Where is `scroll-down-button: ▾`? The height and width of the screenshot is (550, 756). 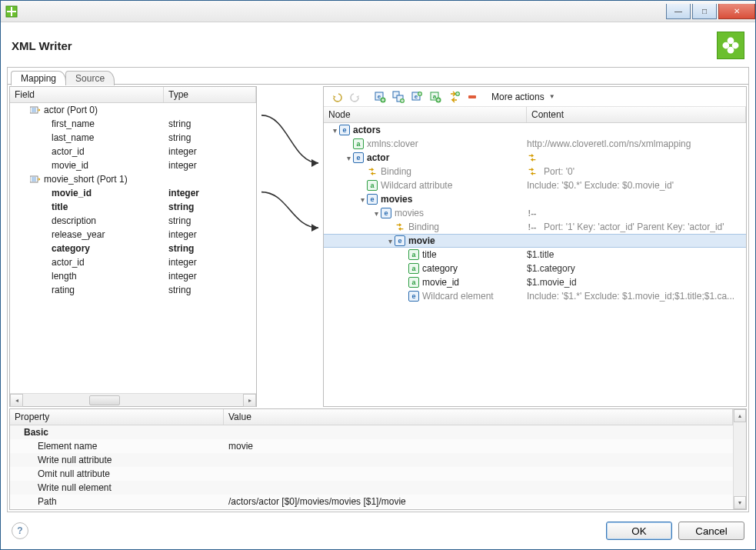
scroll-down-button: ▾ is located at coordinates (740, 503).